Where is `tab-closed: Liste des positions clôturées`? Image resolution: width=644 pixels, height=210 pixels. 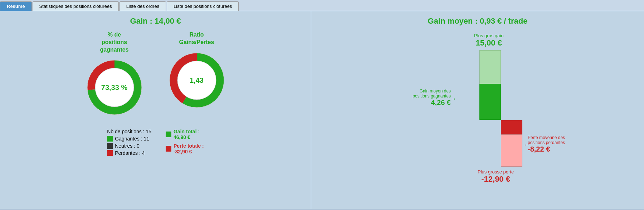 tab-closed: Liste des positions clôturées is located at coordinates (203, 6).